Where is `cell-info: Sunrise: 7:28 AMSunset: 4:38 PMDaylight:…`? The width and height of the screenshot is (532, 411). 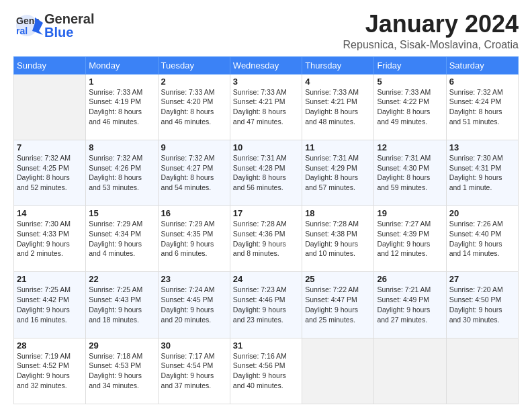
cell-info: Sunrise: 7:28 AMSunset: 4:38 PMDaylight:… is located at coordinates (338, 239).